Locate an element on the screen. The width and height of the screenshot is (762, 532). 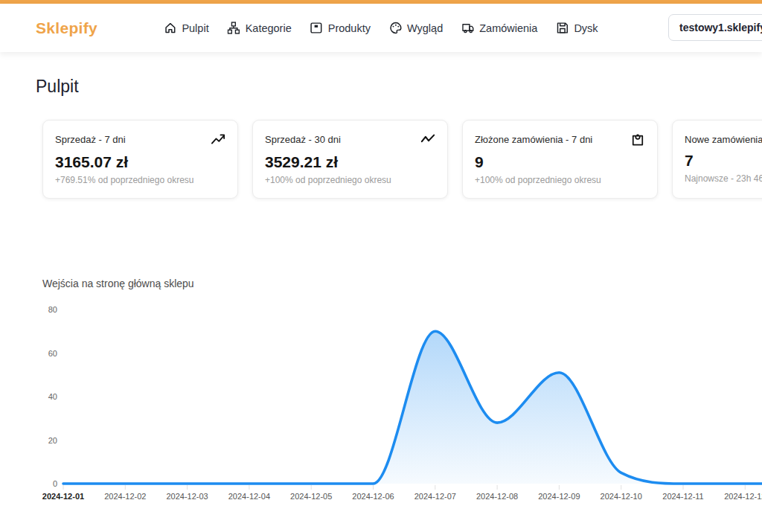
nav-item-label: Kategorie is located at coordinates (269, 28).